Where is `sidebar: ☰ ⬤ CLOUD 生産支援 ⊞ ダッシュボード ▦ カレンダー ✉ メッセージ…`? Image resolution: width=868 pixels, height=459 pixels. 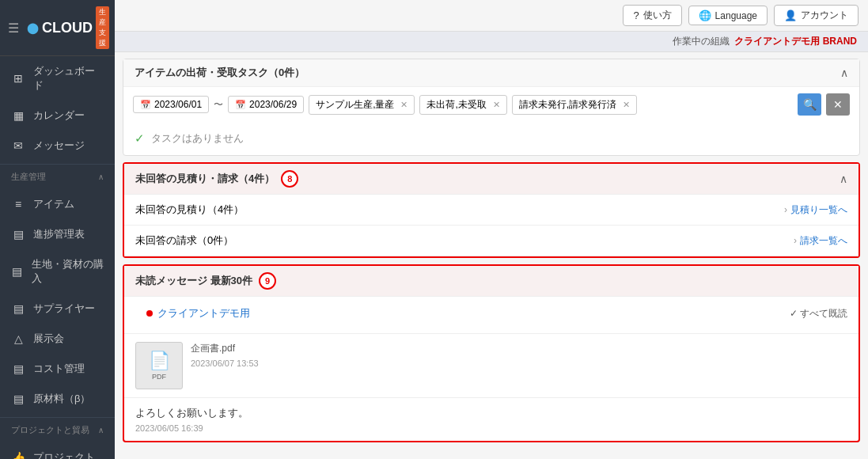 sidebar: ☰ ⬤ CLOUD 生産支援 ⊞ ダッシュボード ▦ カレンダー ✉ メッセージ… is located at coordinates (57, 230).